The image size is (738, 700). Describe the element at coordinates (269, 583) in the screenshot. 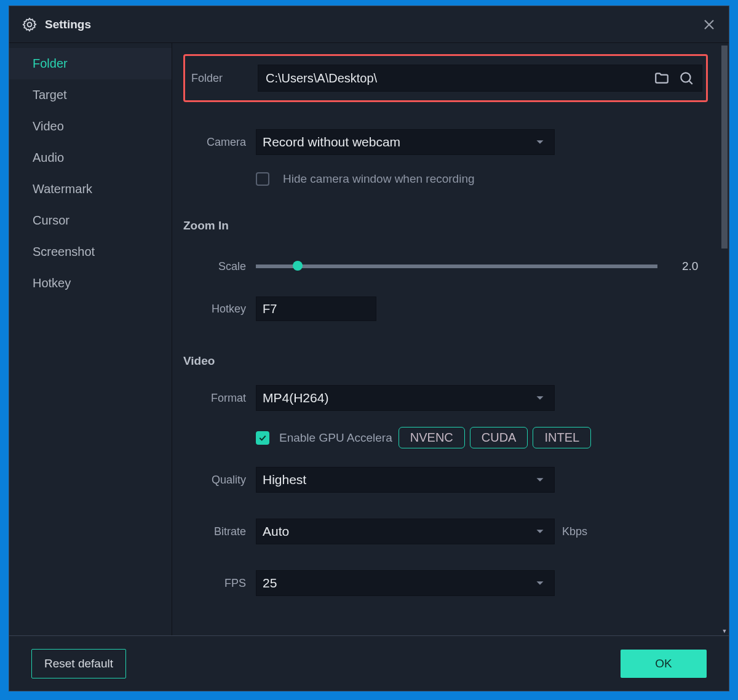

I see `fps-value: 25` at that location.